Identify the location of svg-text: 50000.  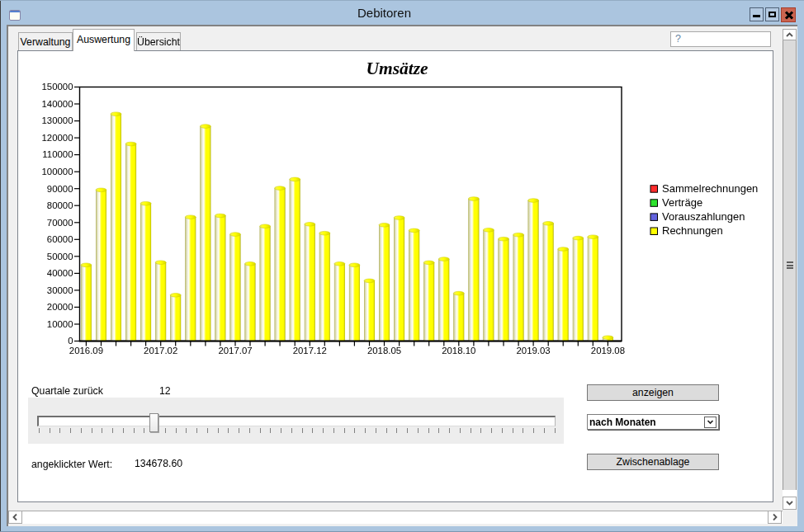
(60, 257).